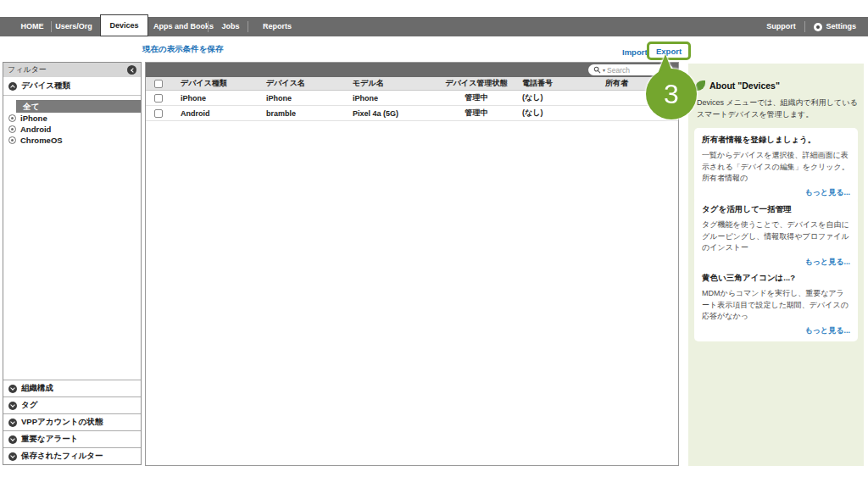 Image resolution: width=868 pixels, height=488 pixels. Describe the element at coordinates (72, 422) in the screenshot. I see `filter-collapsed-sections: 組織構成 タグ VPPアカウントの状態 重要なアラート 保存されたフィルター` at that location.